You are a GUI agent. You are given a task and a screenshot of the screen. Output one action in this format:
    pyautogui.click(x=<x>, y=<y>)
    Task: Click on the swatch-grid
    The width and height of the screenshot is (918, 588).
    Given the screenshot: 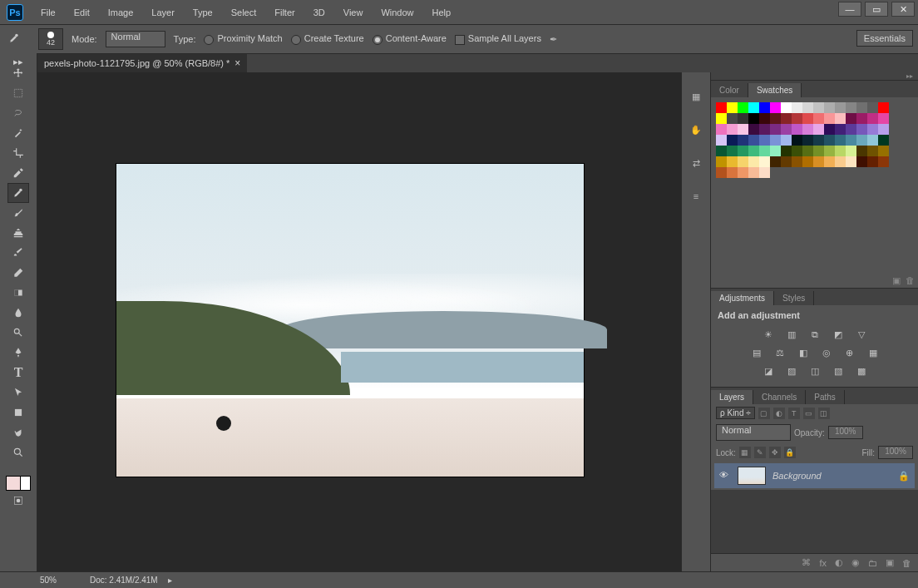 What is the action you would take?
    pyautogui.click(x=815, y=140)
    